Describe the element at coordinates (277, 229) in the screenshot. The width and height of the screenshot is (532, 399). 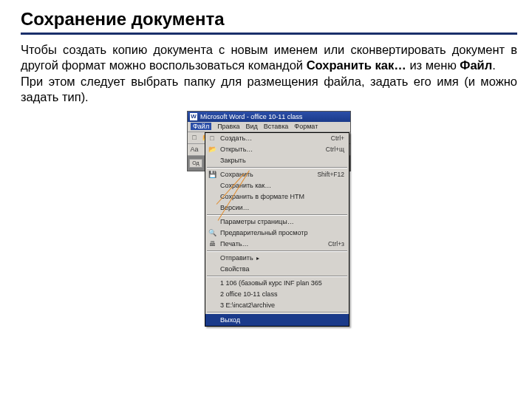
I see `file-menu-dropdown: □Создать…Ctrl+📂Открыть…Ctrl+щЗакрыть💾Сох…` at that location.